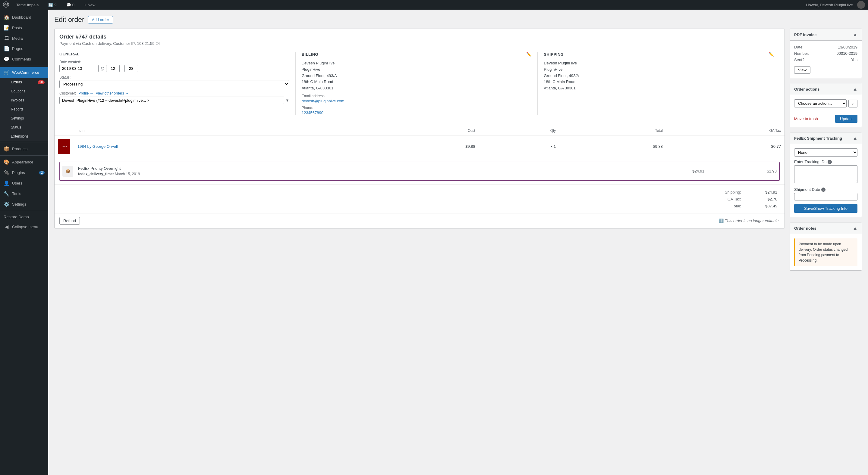 The width and height of the screenshot is (868, 475). What do you see at coordinates (25, 227) in the screenshot?
I see `sidebar-label-collapse: Collapse menu` at bounding box center [25, 227].